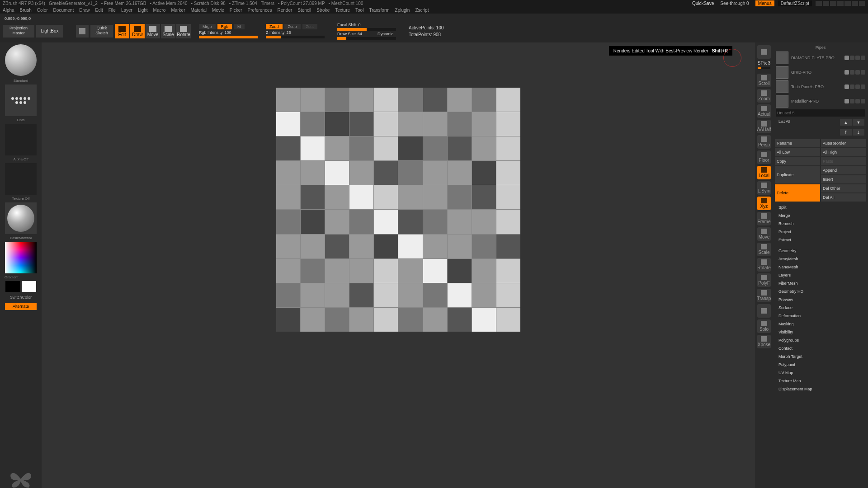 Image resolution: width=868 pixels, height=488 pixels. I want to click on del-other-button: Del Other, so click(844, 188).